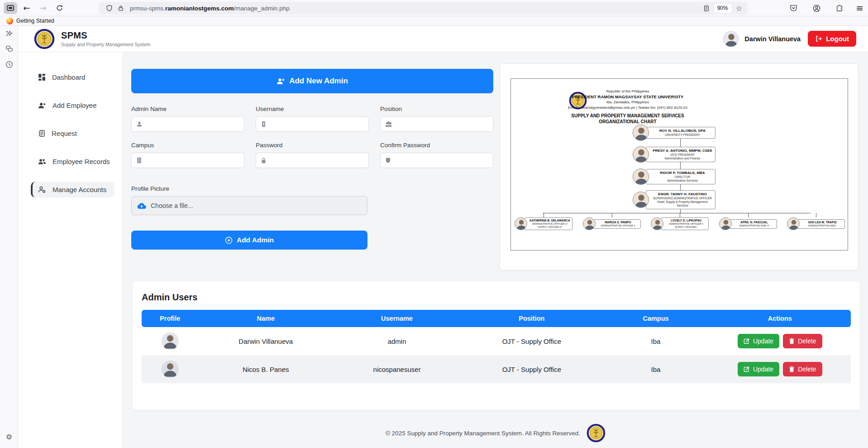  What do you see at coordinates (42, 133) in the screenshot?
I see `request-document-icon` at bounding box center [42, 133].